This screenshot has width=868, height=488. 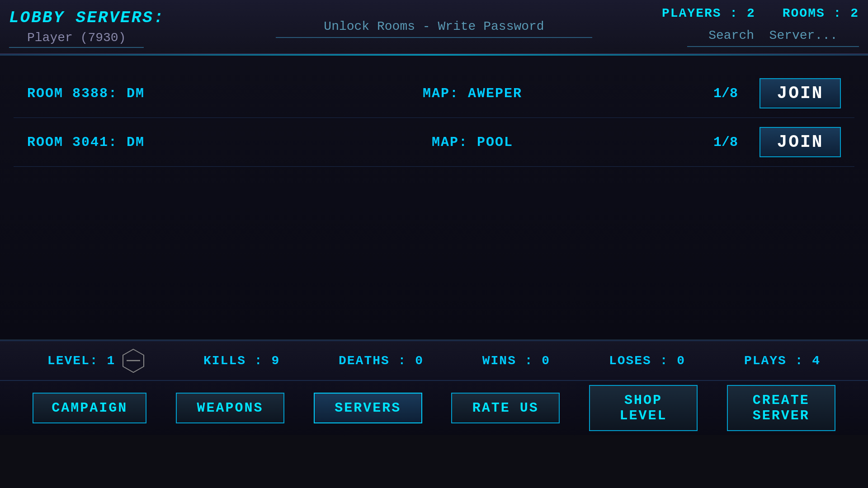 What do you see at coordinates (800, 93) in the screenshot?
I see `join-button-1: JOIN` at bounding box center [800, 93].